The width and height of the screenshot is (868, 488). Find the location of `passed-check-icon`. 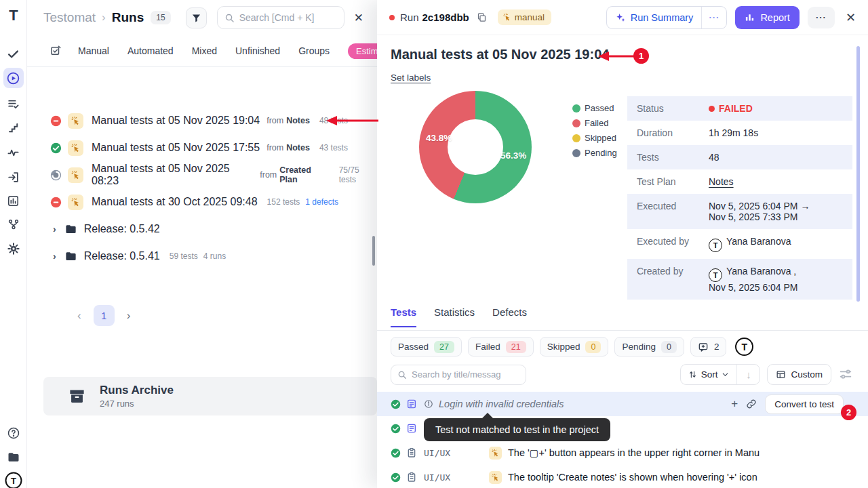

passed-check-icon is located at coordinates (396, 404).